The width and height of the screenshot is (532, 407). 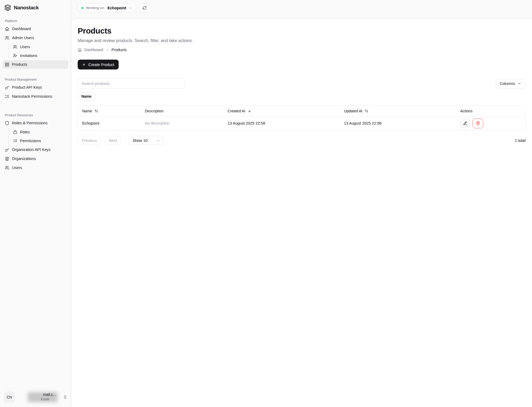 I want to click on sidebar-item-label: Invitations, so click(x=29, y=56).